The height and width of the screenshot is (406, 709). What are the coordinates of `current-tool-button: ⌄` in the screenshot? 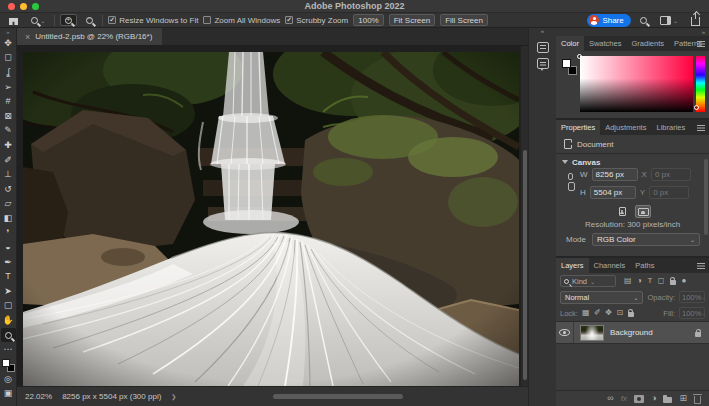 It's located at (38, 20).